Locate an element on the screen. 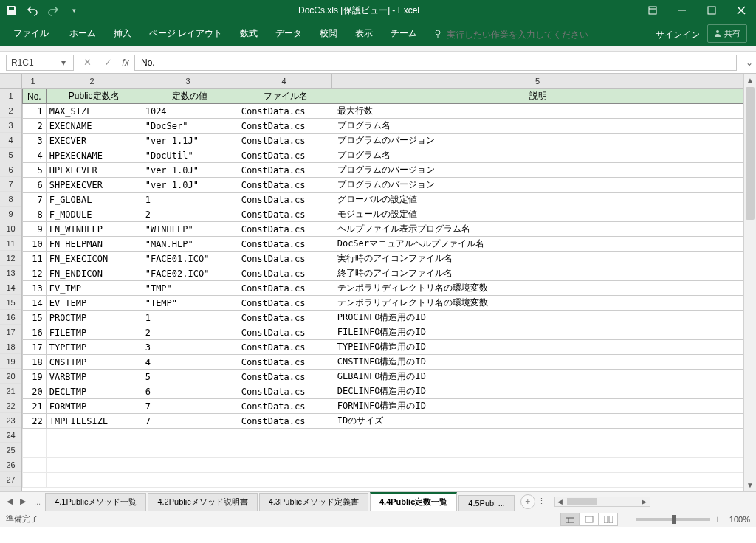  cell-desc: DECLINFO構造用のID is located at coordinates (538, 392).